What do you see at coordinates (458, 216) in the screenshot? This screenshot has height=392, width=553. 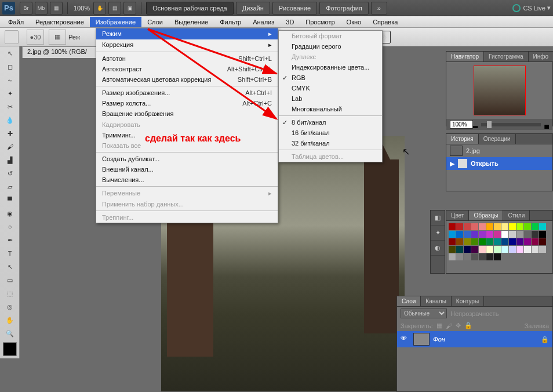 I see `tab-color: Цвет` at bounding box center [458, 216].